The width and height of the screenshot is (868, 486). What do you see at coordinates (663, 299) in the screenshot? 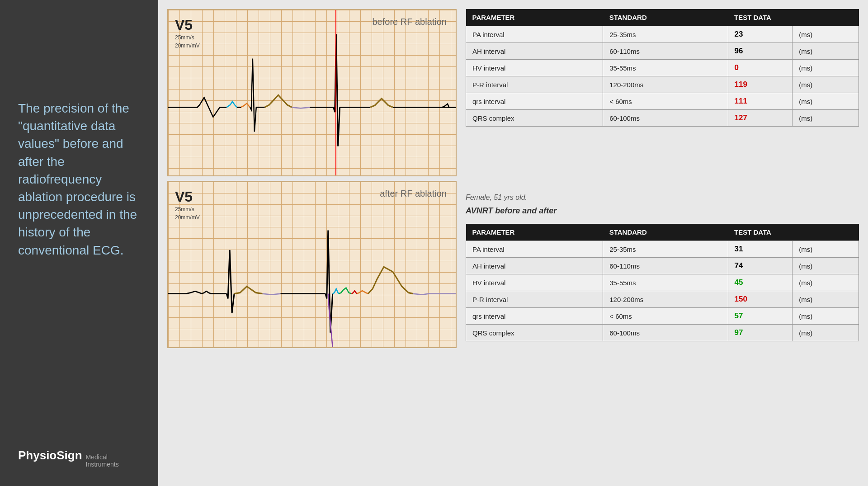
I see `table-row: P-R interval 120-200ms 150 (ms)` at bounding box center [663, 299].